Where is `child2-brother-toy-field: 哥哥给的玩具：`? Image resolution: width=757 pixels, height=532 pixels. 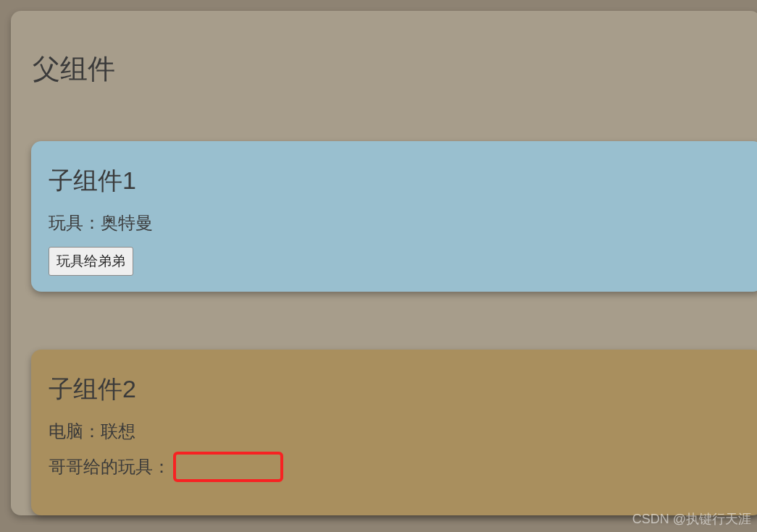
child2-brother-toy-field: 哥哥给的玩具： is located at coordinates (403, 468).